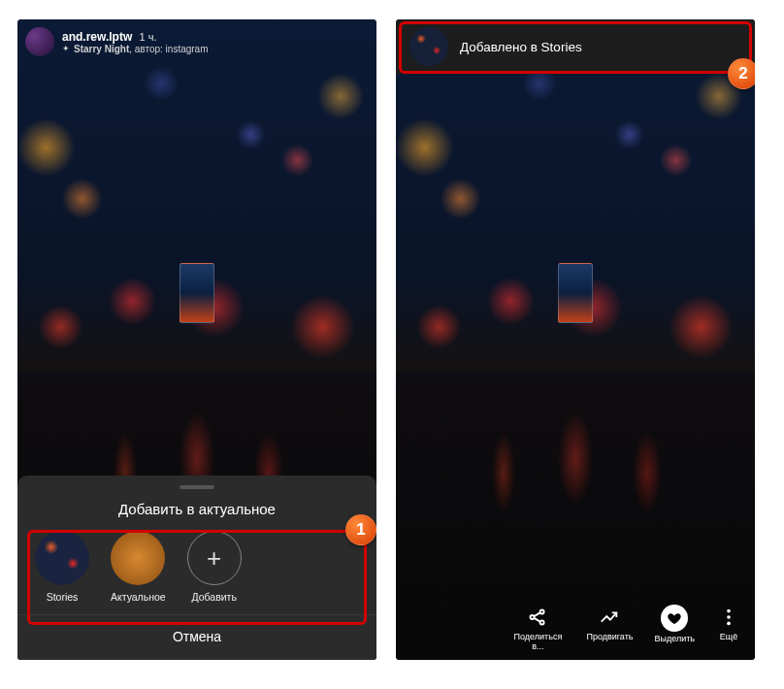 The width and height of the screenshot is (784, 689). I want to click on annotation-badge-1: 1, so click(361, 530).